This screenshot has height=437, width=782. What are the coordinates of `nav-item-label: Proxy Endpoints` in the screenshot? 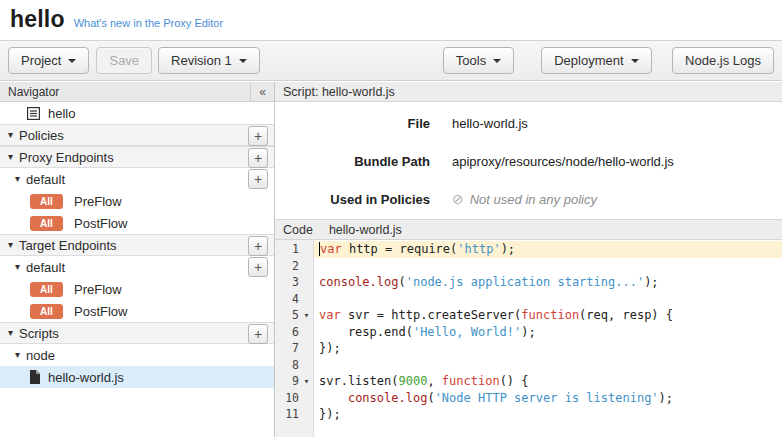 It's located at (66, 158).